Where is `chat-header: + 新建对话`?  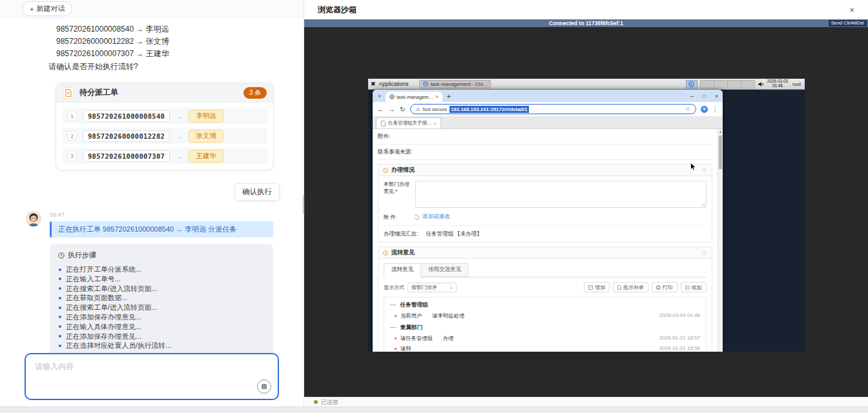 chat-header: + 新建对话 is located at coordinates (152, 9).